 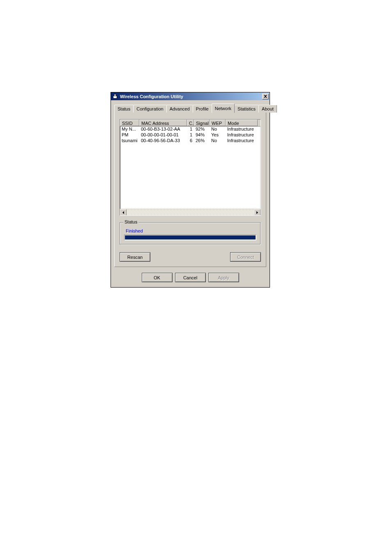 I want to click on table-row: tsunami 00-40-96-56-DA-33 6 26% No Infra…, so click(x=190, y=141).